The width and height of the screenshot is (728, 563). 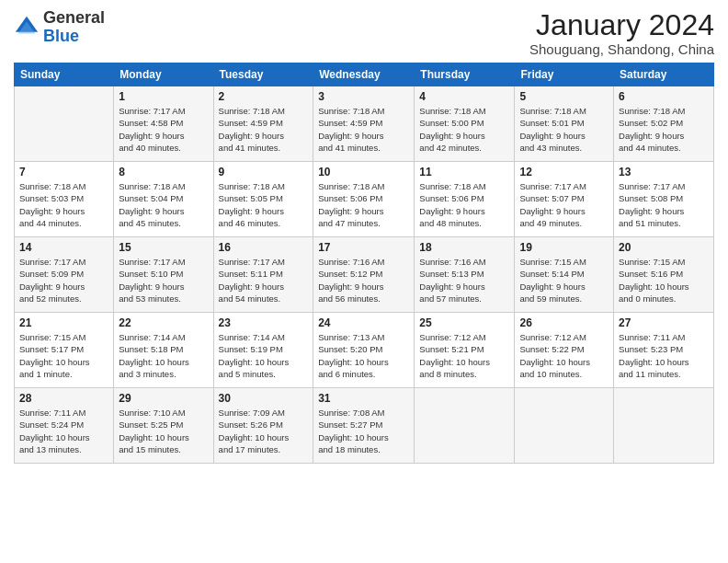 What do you see at coordinates (664, 204) in the screenshot?
I see `day-info: Sunrise: 7:17 AMSunset: 5:08 PMDaylight:…` at bounding box center [664, 204].